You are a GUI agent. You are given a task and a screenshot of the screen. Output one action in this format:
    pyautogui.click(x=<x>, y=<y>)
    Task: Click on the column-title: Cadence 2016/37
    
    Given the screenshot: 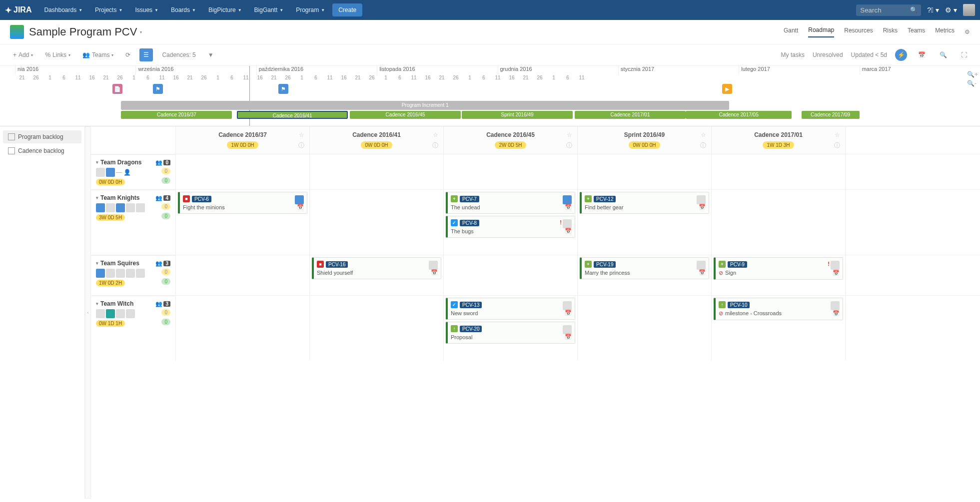 What is the action you would take?
    pyautogui.click(x=243, y=135)
    